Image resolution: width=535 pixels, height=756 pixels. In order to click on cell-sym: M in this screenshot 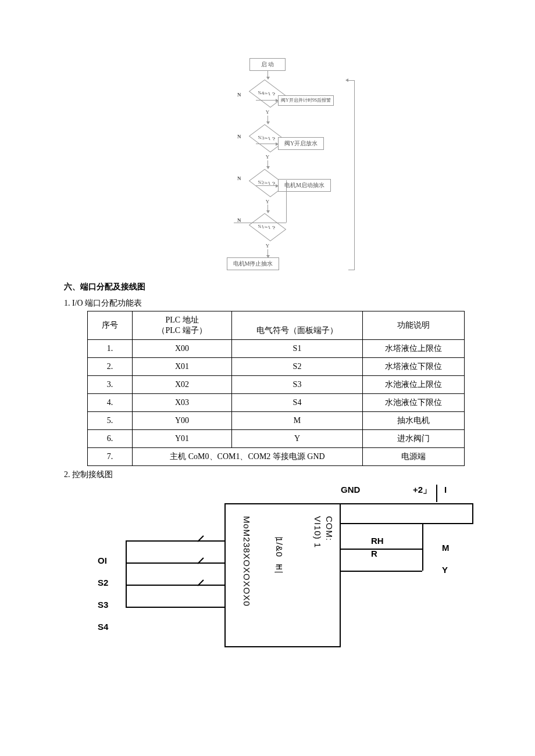, I will do `click(298, 421)`.